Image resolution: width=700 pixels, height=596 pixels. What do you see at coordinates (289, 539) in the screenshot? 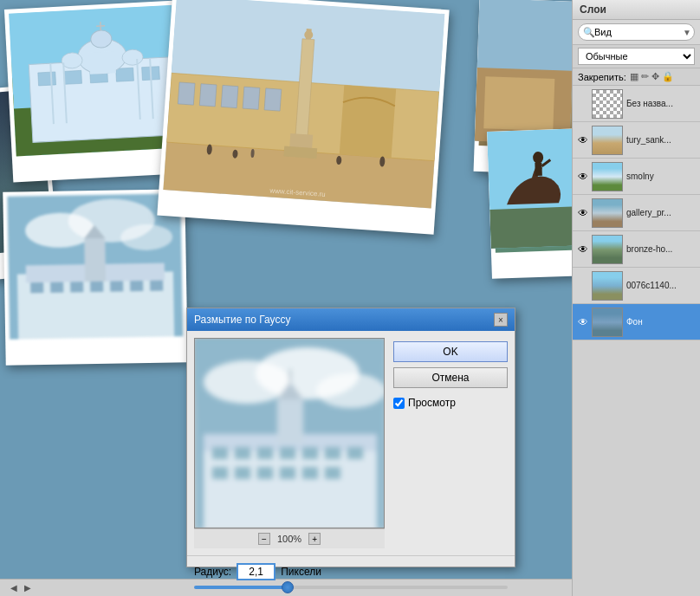
I see `dialog-preview-controls: − 100% +` at bounding box center [289, 539].